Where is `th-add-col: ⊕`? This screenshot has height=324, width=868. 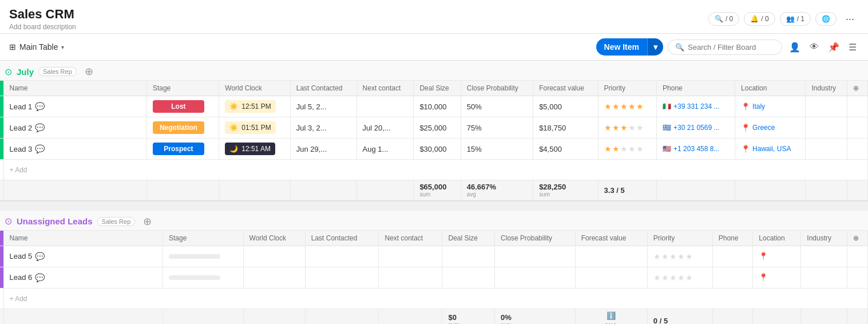
th-add-col: ⊕ is located at coordinates (858, 88).